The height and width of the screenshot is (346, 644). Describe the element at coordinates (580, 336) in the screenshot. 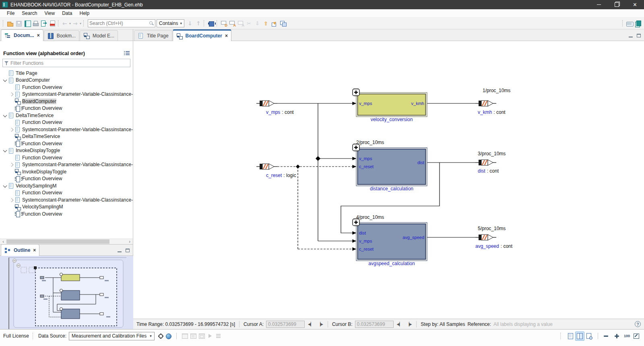

I see `split-page-view-button` at that location.